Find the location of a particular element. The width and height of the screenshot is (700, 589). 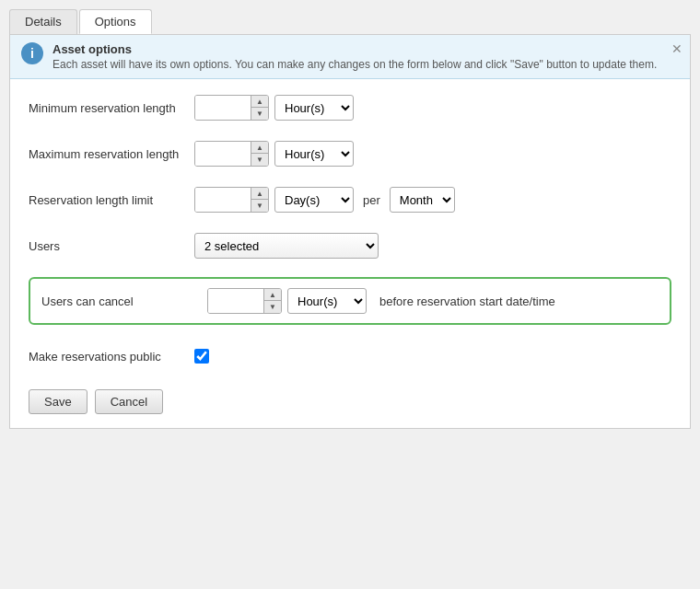

max-reservation-controls: 40 ▲ ▼ Hour(s) Day(s) Week(s) Month(s) is located at coordinates (274, 154).